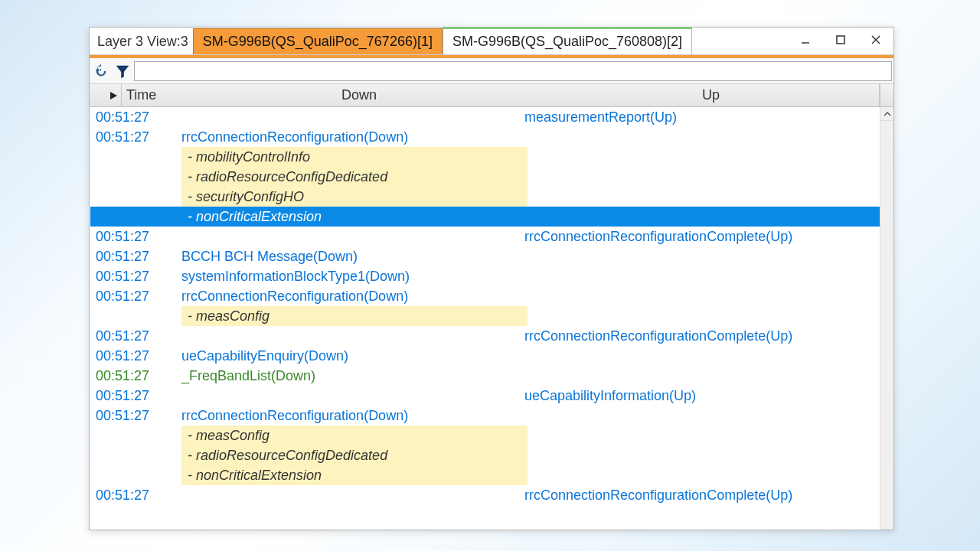 The image size is (980, 551). What do you see at coordinates (485, 256) in the screenshot?
I see `message-row: 00:51:27BCCH BCH Message(Down)` at bounding box center [485, 256].